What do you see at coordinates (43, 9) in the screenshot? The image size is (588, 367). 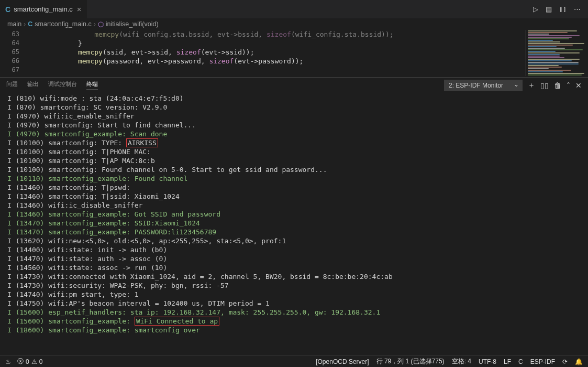 I see `tab-filename: smartconfig_main.c` at bounding box center [43, 9].